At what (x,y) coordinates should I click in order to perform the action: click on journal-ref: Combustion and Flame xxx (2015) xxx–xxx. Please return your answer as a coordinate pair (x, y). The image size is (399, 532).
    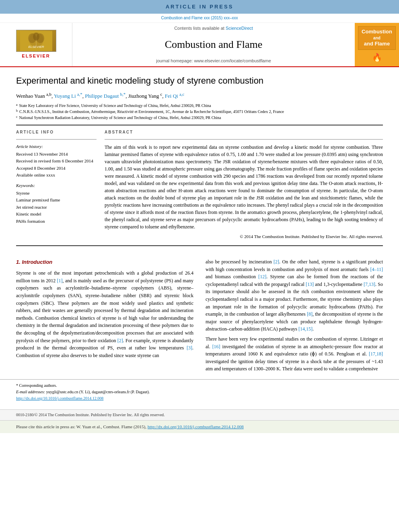
    Looking at the image, I should click on (200, 18).